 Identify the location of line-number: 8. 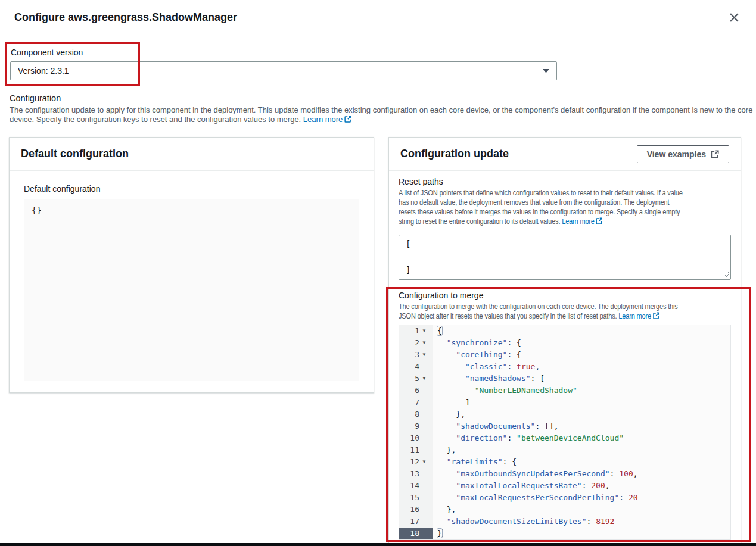
(409, 414).